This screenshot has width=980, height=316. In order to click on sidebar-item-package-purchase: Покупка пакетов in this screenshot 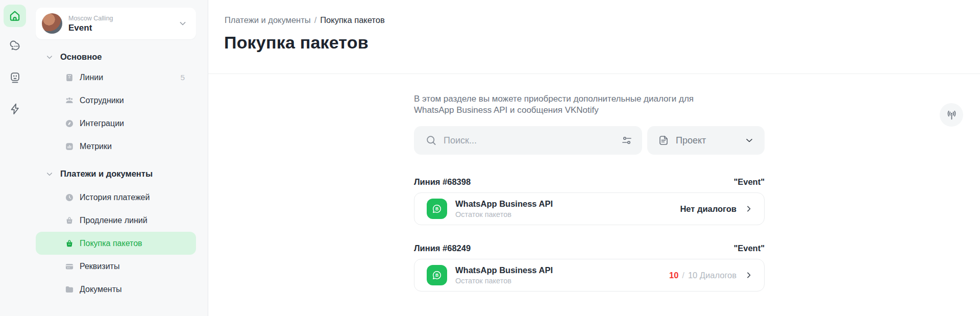, I will do `click(116, 243)`.